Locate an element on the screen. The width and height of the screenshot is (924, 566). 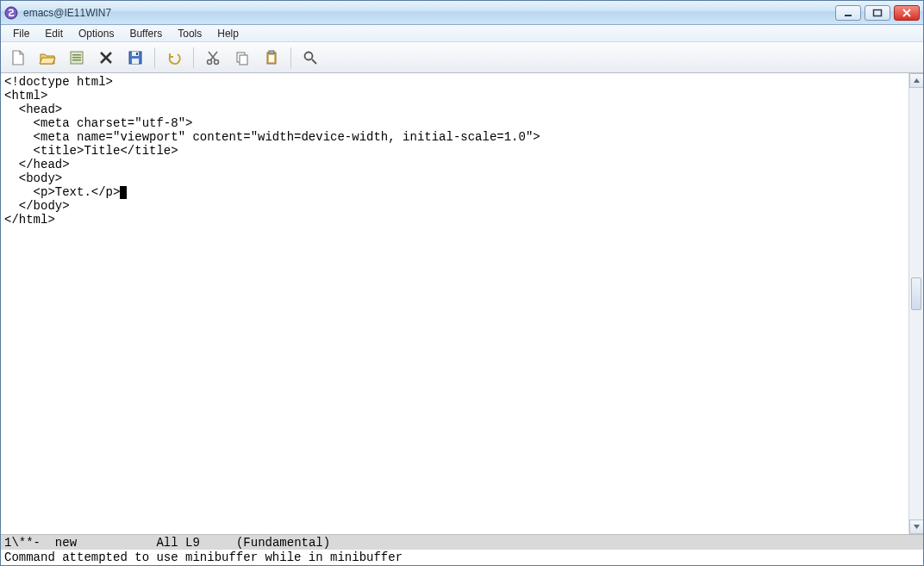
editor-line: <head> is located at coordinates (455, 109).